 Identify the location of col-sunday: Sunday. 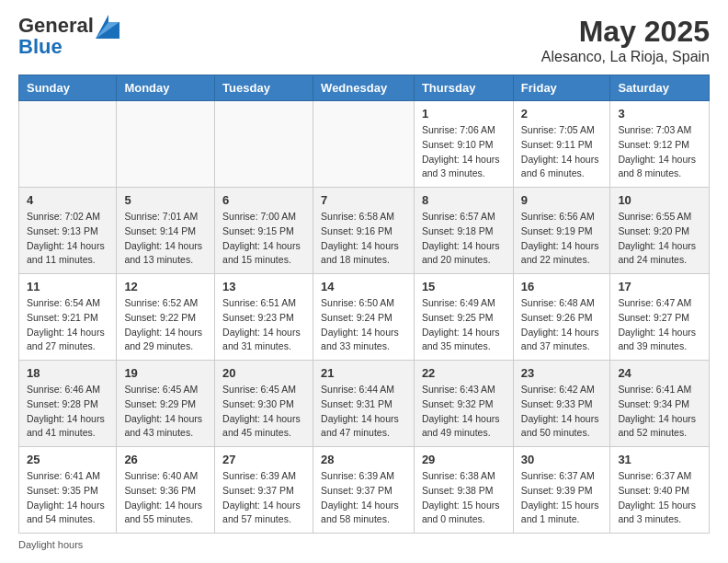
(68, 88).